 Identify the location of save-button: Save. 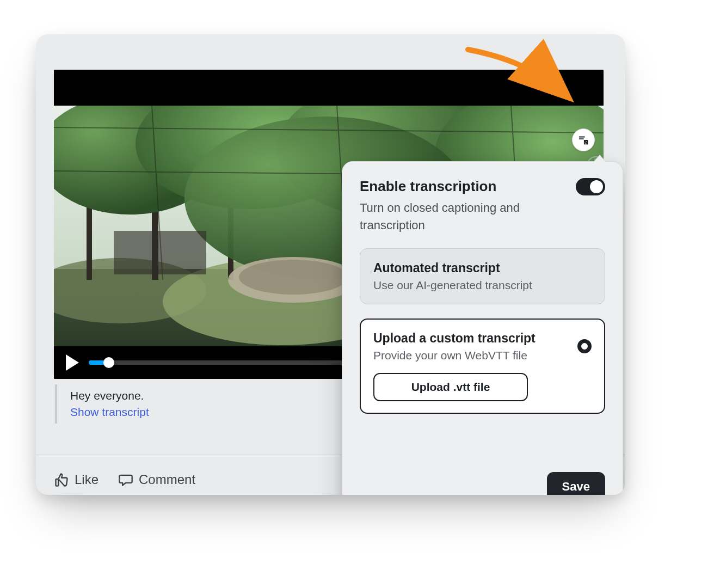
(576, 483).